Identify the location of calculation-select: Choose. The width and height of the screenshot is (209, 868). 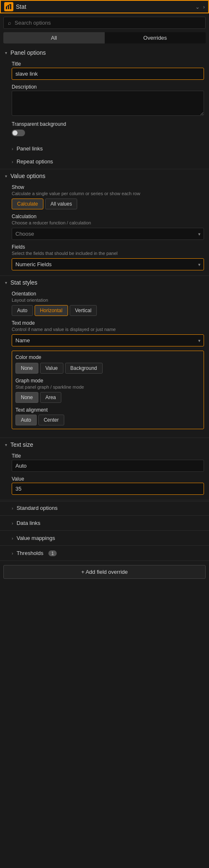
(108, 234).